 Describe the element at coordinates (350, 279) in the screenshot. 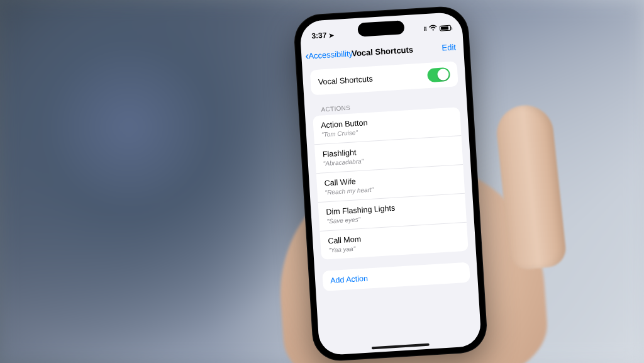

I see `add-action-label: Add Action` at that location.